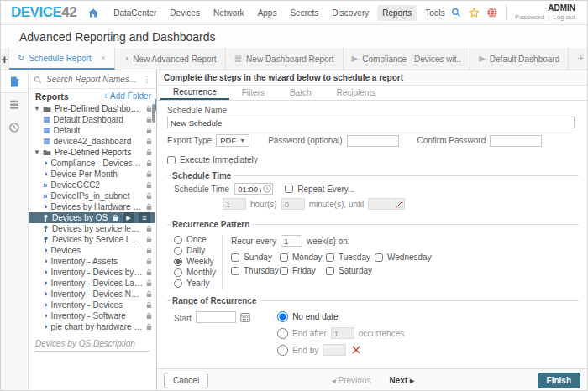 The height and width of the screenshot is (391, 588). What do you see at coordinates (254, 189) in the screenshot?
I see `schedule-time-input` at bounding box center [254, 189].